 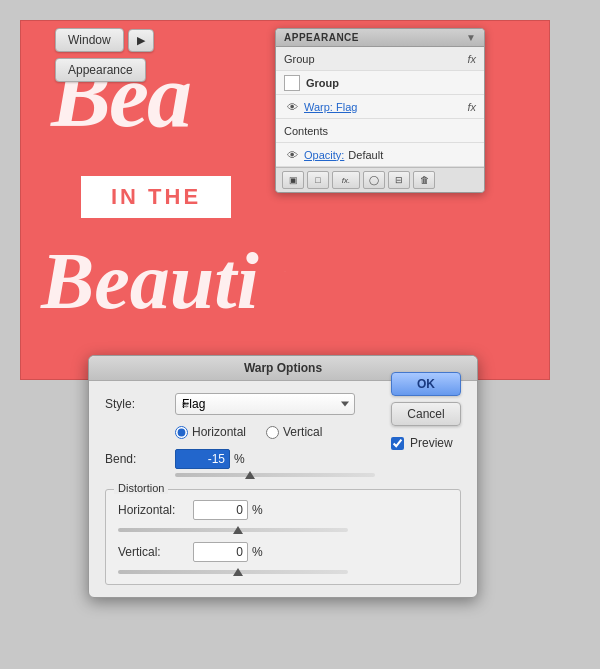 I want to click on panel-contents-label: Contents, so click(x=306, y=131).